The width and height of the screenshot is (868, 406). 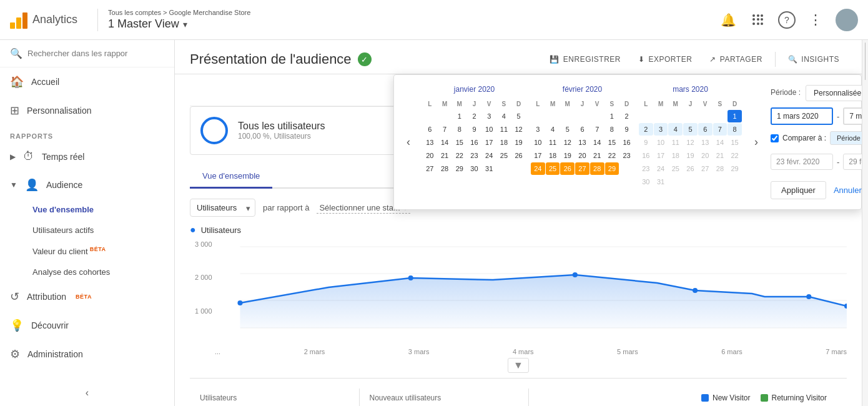 I want to click on cal-day: 31, so click(x=661, y=182).